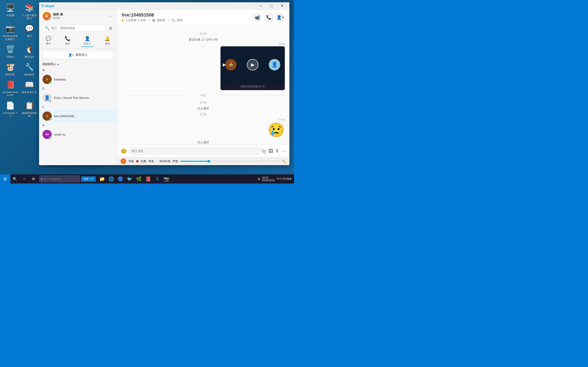 The width and height of the screenshot is (588, 367). Describe the element at coordinates (143, 161) in the screenshot. I see `recording-stop-label: 结束` at that location.